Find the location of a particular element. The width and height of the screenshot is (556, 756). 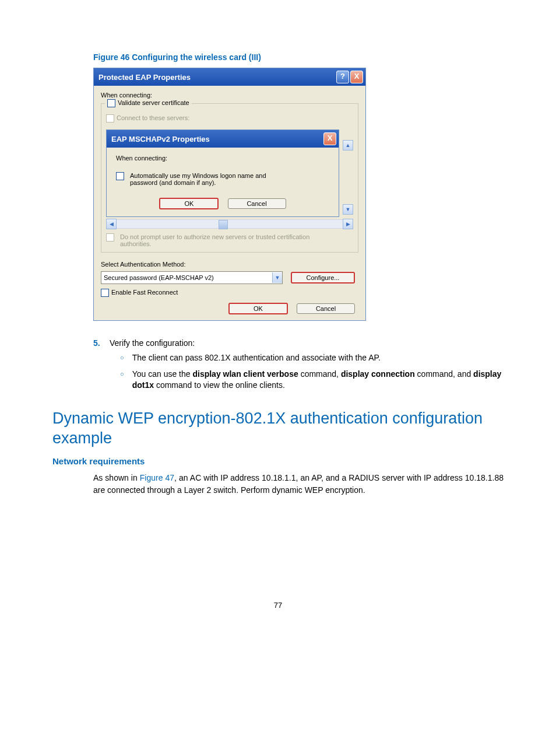

step-text: Verify the configuration: is located at coordinates (152, 343).